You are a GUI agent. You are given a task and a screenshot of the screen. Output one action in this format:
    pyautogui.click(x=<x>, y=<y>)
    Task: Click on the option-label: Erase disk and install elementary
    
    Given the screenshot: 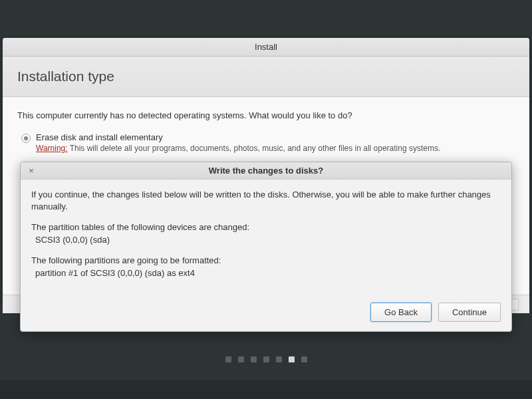 What is the action you would take?
    pyautogui.click(x=275, y=137)
    